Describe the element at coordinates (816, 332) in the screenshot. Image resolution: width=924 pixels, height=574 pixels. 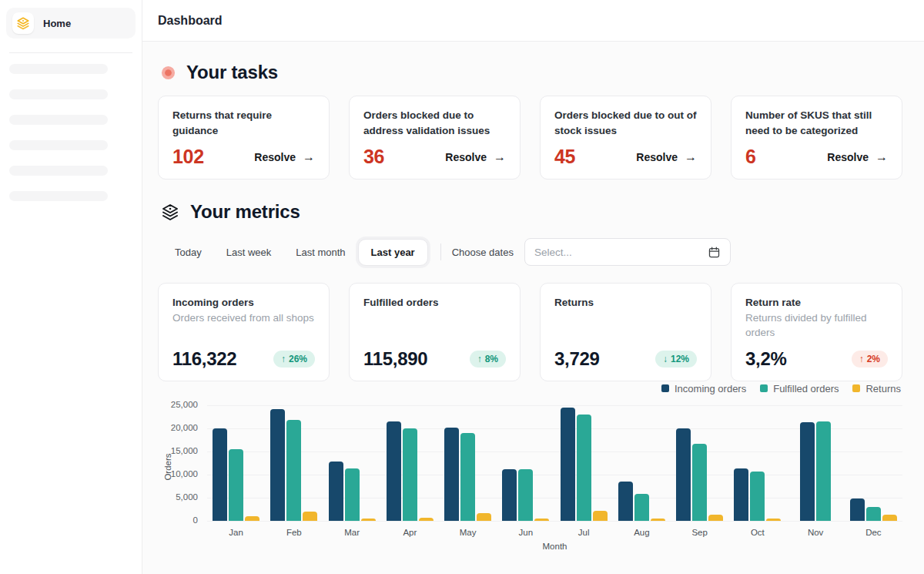
I see `metric-card: Return rateReturns divided by fulfilled …` at that location.